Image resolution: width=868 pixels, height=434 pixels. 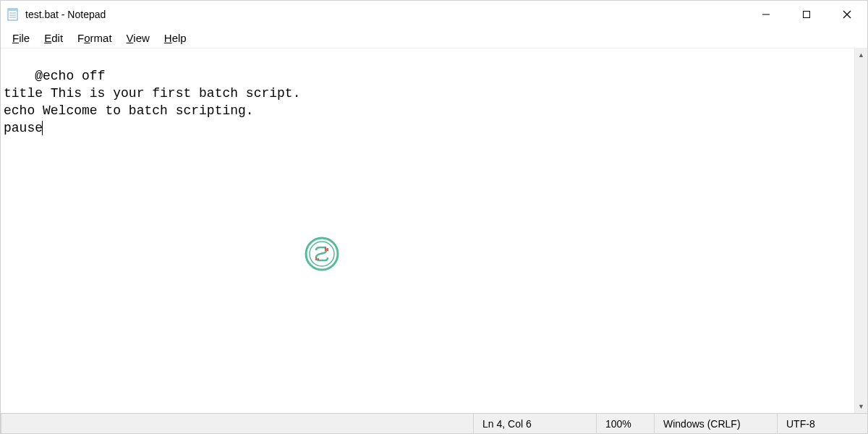 I want to click on scroll-track, so click(x=861, y=231).